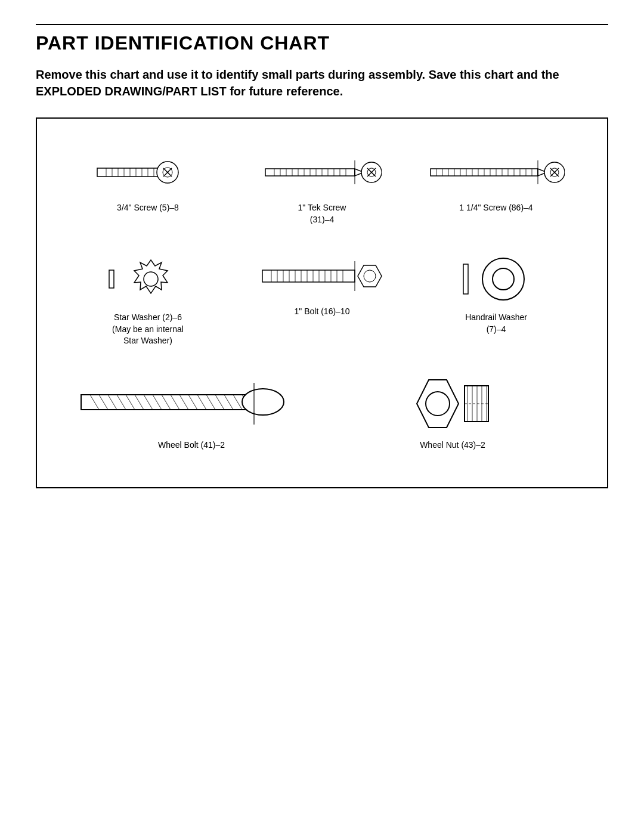 The height and width of the screenshot is (833, 644). I want to click on parts-row-2: Star Washer (2)–6(May be an internalStar…, so click(322, 301).